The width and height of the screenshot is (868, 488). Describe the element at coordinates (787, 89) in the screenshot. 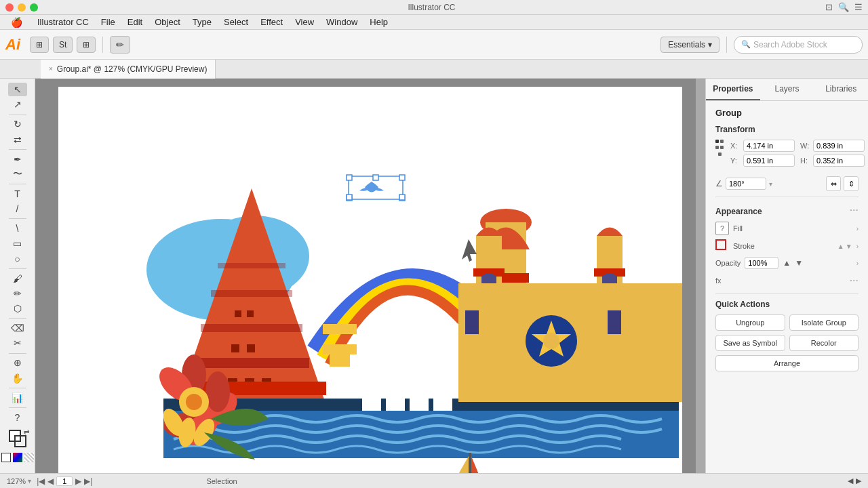

I see `tab-layers: Layers` at that location.